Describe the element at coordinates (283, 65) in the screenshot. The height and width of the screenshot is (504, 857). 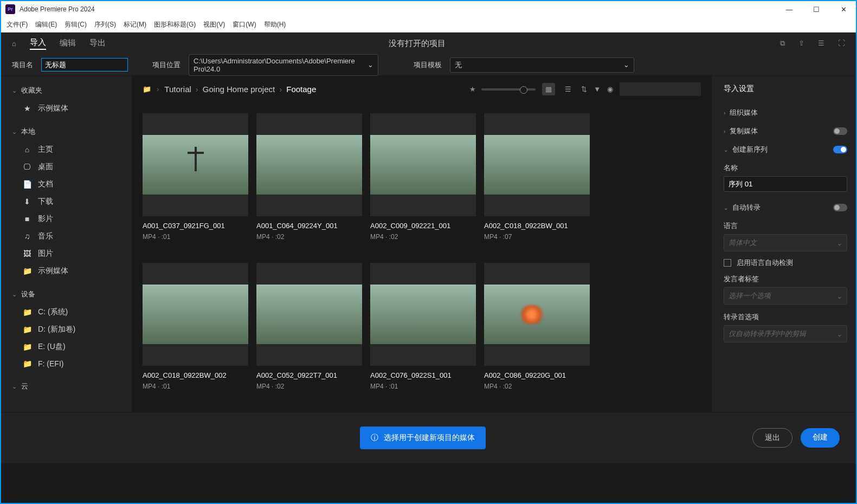
I see `project-location-select: C:\Users\Administrator\Documents\Adobe\P…` at that location.